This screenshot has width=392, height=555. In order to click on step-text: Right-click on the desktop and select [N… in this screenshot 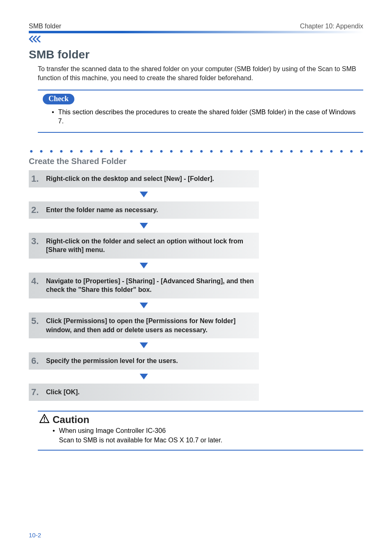, I will do `click(130, 178)`.